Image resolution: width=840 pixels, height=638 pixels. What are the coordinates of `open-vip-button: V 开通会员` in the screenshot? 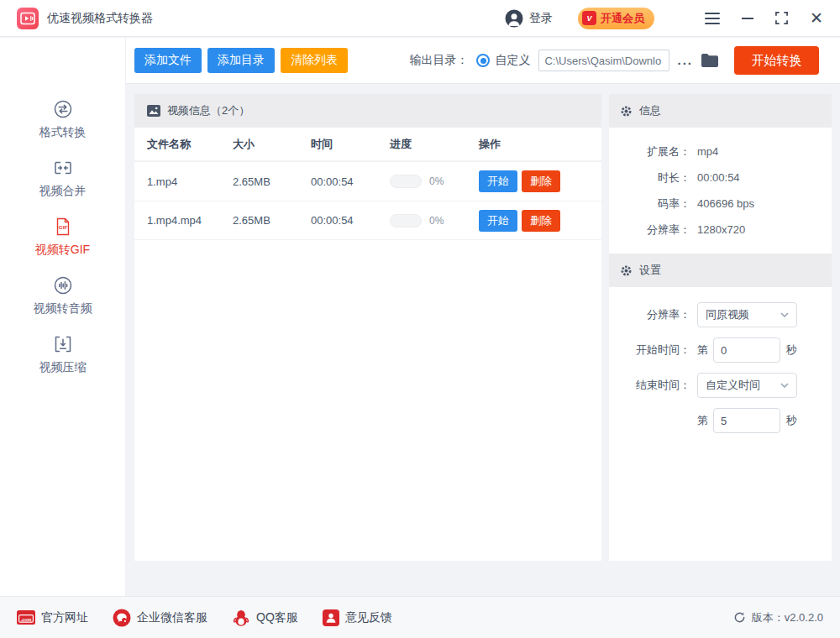 It's located at (617, 18).